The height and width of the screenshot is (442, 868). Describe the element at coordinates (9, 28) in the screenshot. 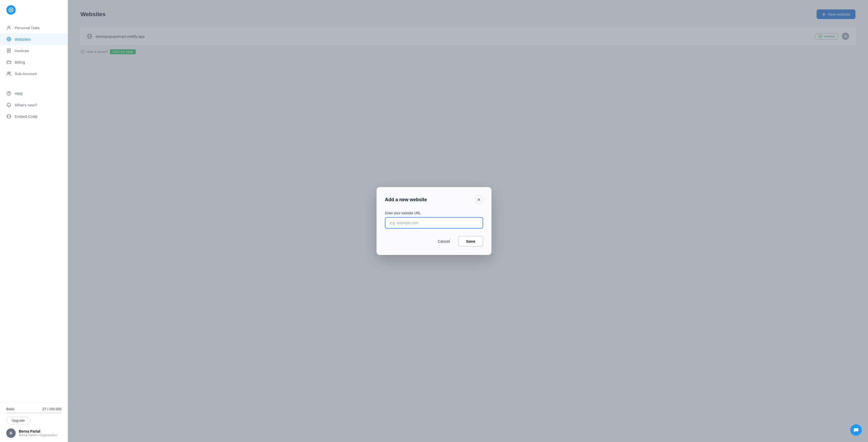

I see `person-icon` at that location.